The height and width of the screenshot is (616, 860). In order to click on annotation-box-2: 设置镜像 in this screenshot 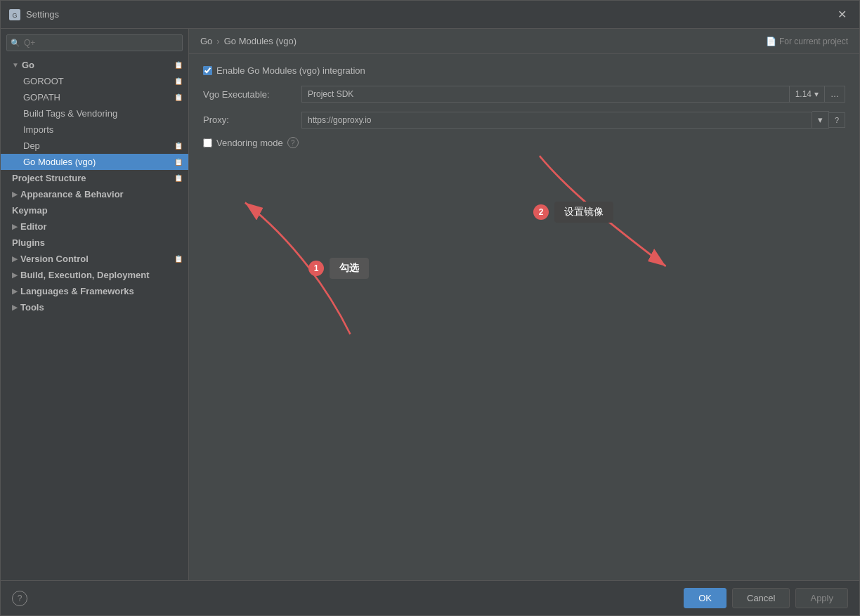, I will do `click(584, 212)`.